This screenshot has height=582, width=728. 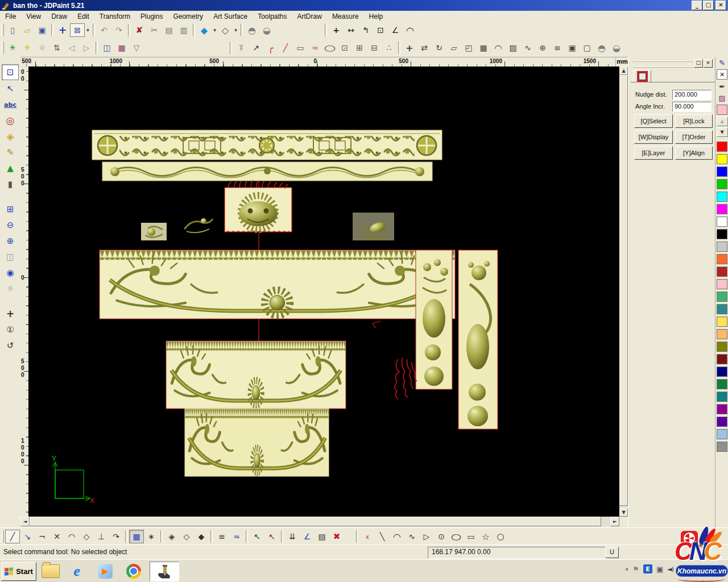 What do you see at coordinates (10, 16) in the screenshot?
I see `menu-item: File` at bounding box center [10, 16].